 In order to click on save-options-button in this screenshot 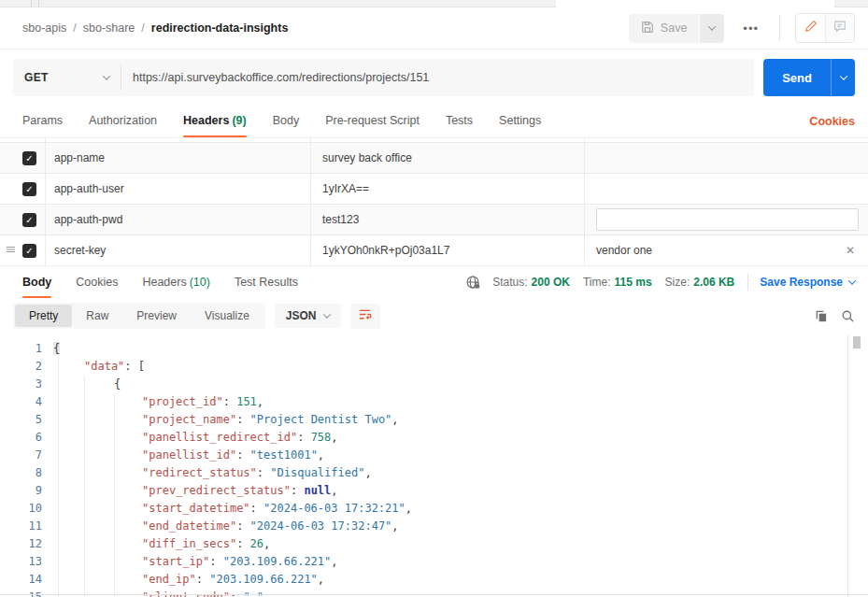, I will do `click(712, 28)`.